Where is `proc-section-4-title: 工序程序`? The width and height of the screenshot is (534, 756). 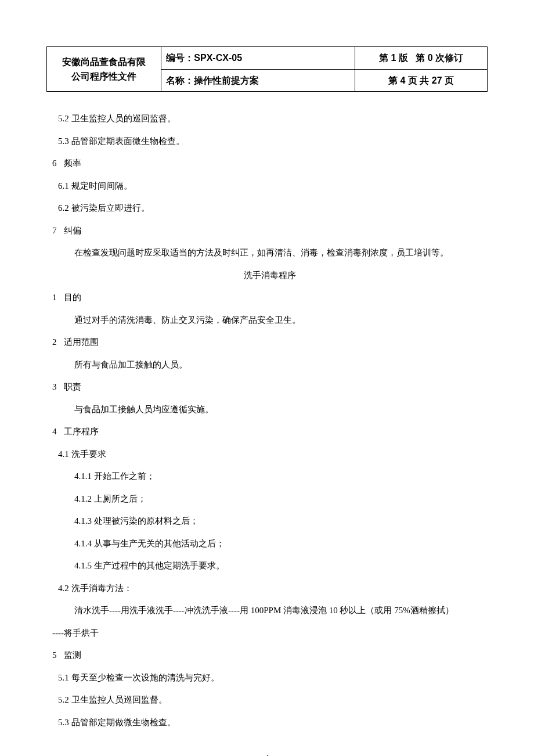
proc-section-4-title: 工序程序 is located at coordinates (81, 431).